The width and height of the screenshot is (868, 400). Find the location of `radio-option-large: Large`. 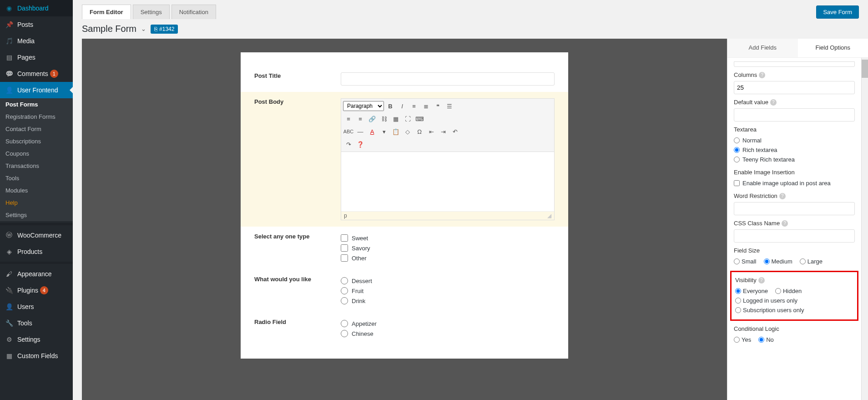

radio-option-large: Large is located at coordinates (811, 261).